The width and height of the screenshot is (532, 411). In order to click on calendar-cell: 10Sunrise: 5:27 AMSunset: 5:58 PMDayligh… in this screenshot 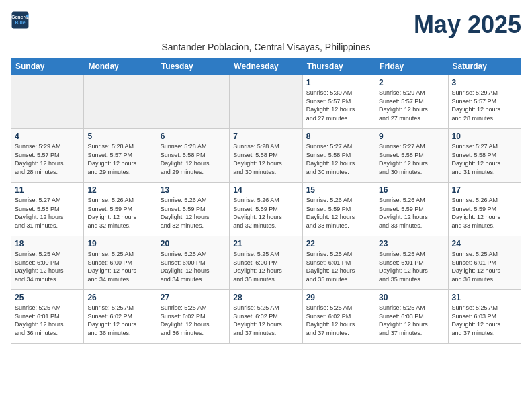, I will do `click(484, 156)`.